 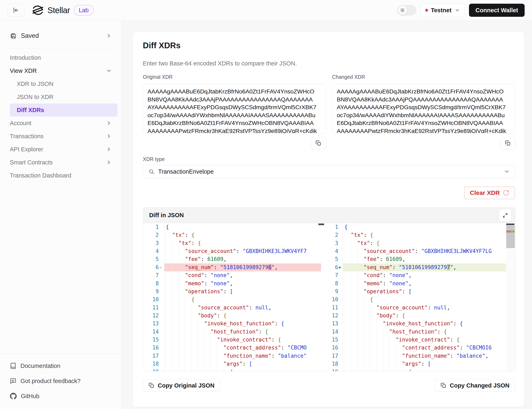 What do you see at coordinates (508, 143) in the screenshot?
I see `copy-changed-xdr-button` at bounding box center [508, 143].